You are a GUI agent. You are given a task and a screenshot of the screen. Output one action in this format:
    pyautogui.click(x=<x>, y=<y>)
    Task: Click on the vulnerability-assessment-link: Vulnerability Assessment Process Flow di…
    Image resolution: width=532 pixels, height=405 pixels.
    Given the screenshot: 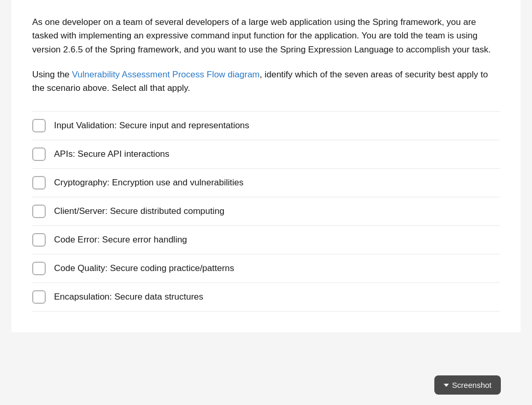 What is the action you would take?
    pyautogui.click(x=166, y=75)
    